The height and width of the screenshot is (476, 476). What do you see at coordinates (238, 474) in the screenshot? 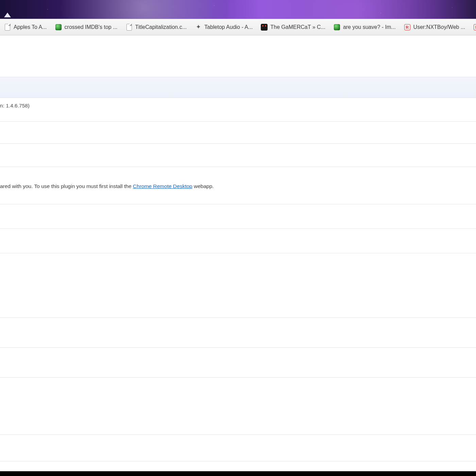
I see `taskbar-strip` at bounding box center [238, 474].